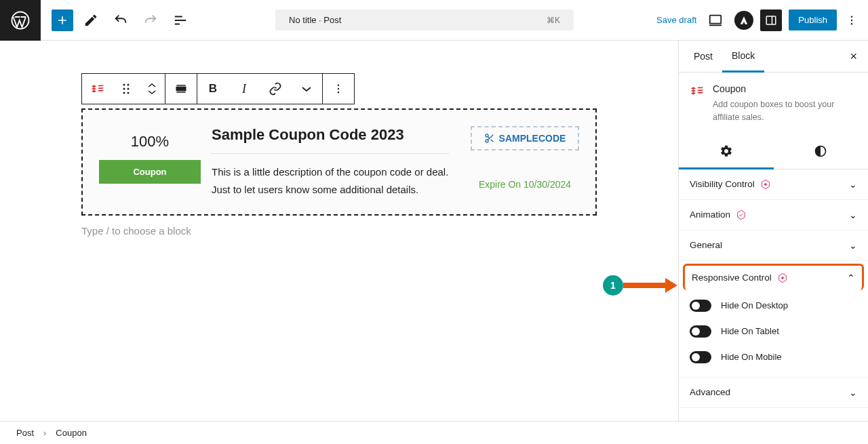 This screenshot has width=868, height=444. I want to click on coupon-code: SAMPLECODE, so click(525, 138).